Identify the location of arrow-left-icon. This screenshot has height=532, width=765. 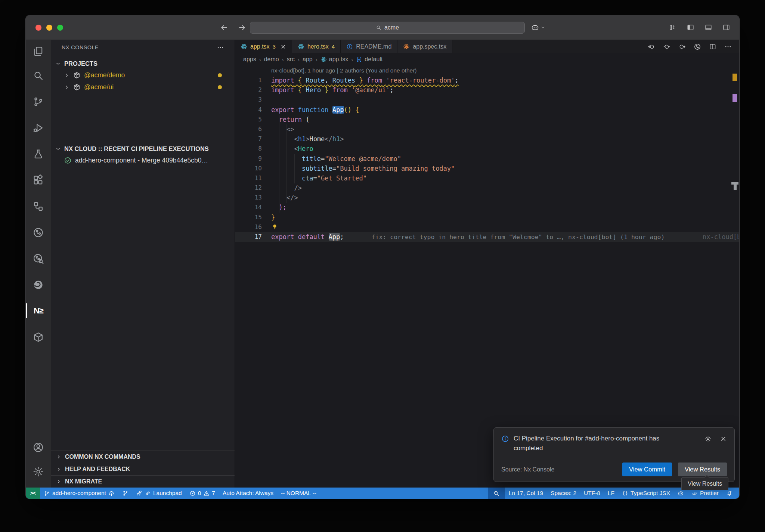
(224, 28).